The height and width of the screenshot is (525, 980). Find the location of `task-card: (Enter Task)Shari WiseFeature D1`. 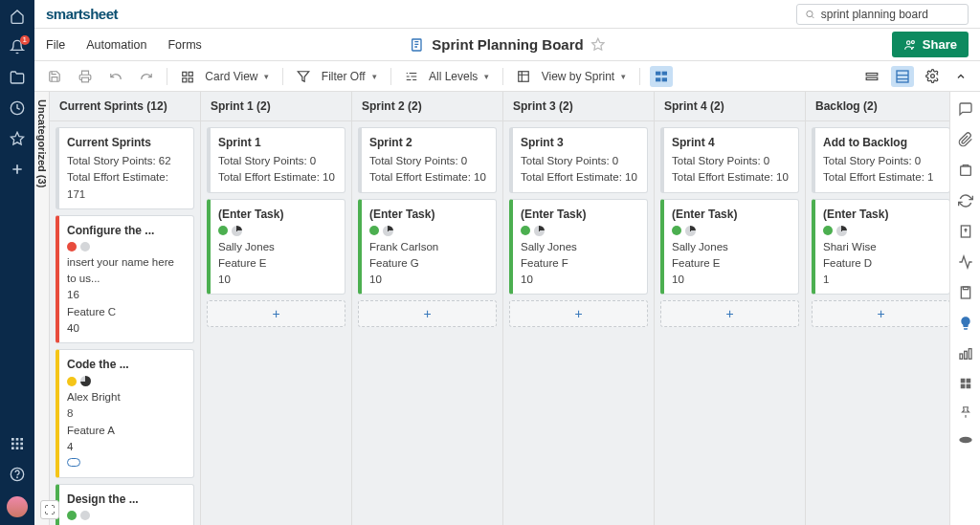

task-card: (Enter Task)Shari WiseFeature D1 is located at coordinates (880, 247).